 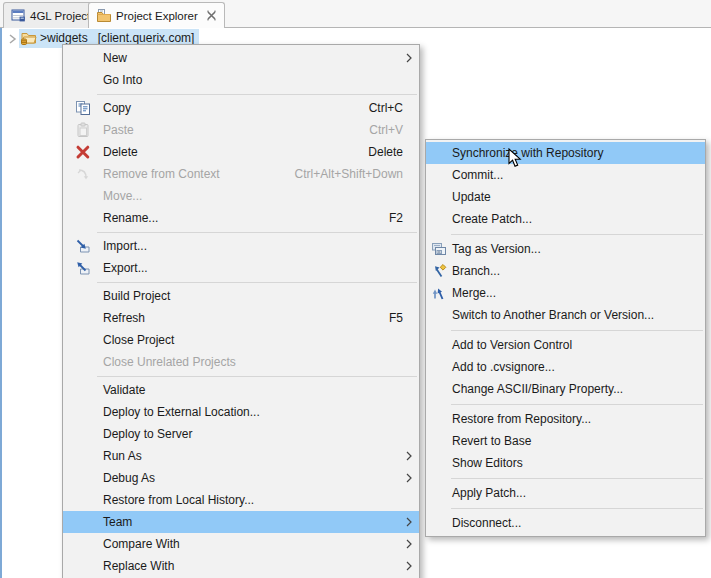 What do you see at coordinates (162, 174) in the screenshot?
I see `menu-item-label: Remove from Context` at bounding box center [162, 174].